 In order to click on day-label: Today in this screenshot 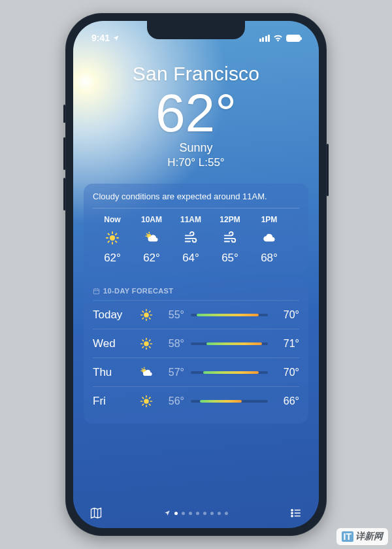, I will do `click(114, 315)`.